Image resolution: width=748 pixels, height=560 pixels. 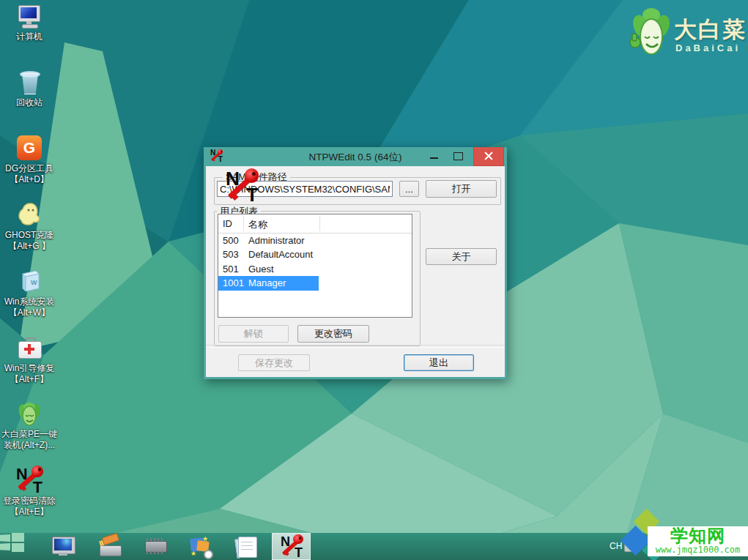 I want to click on separator, so click(x=355, y=346).